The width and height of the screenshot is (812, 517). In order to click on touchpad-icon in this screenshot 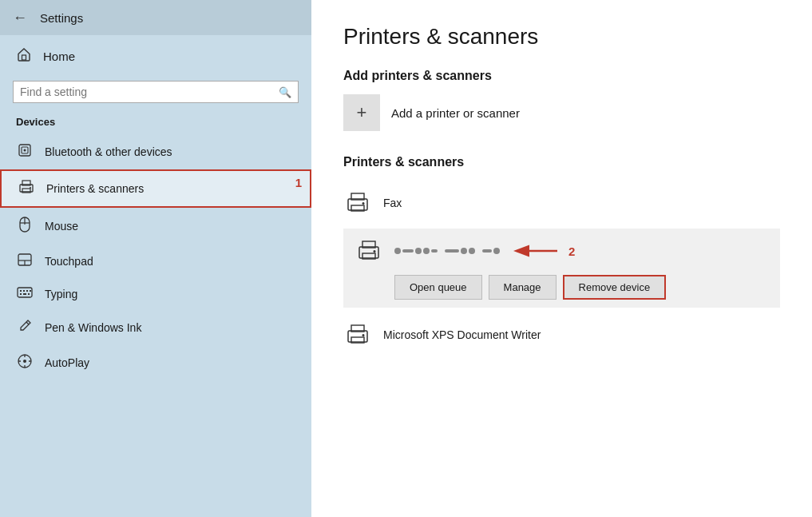, I will do `click(25, 261)`.